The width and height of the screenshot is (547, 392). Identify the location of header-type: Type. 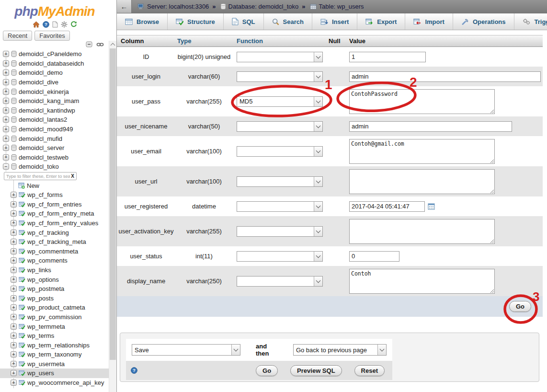
(204, 41).